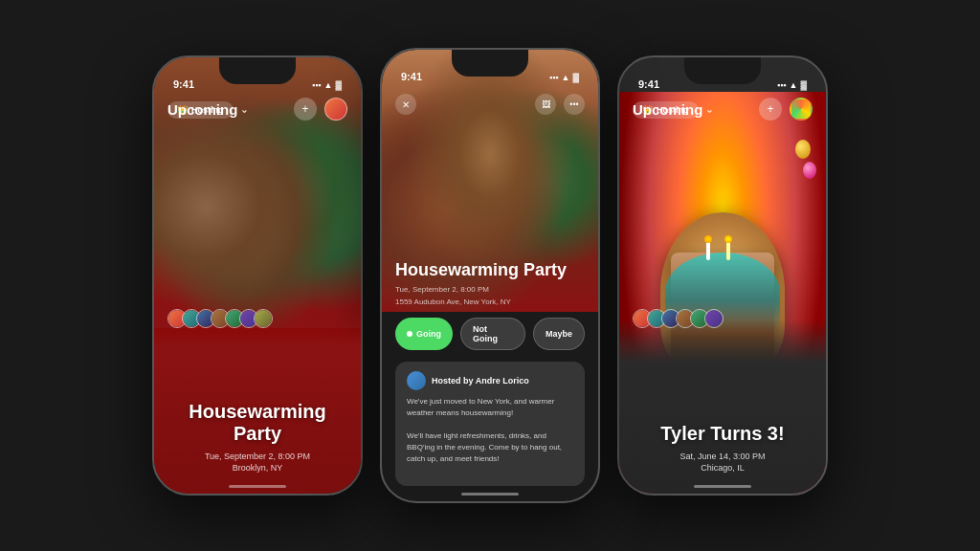 This screenshot has height=551, width=980. I want to click on phone-2-top-actions: 🖼 •••, so click(560, 104).